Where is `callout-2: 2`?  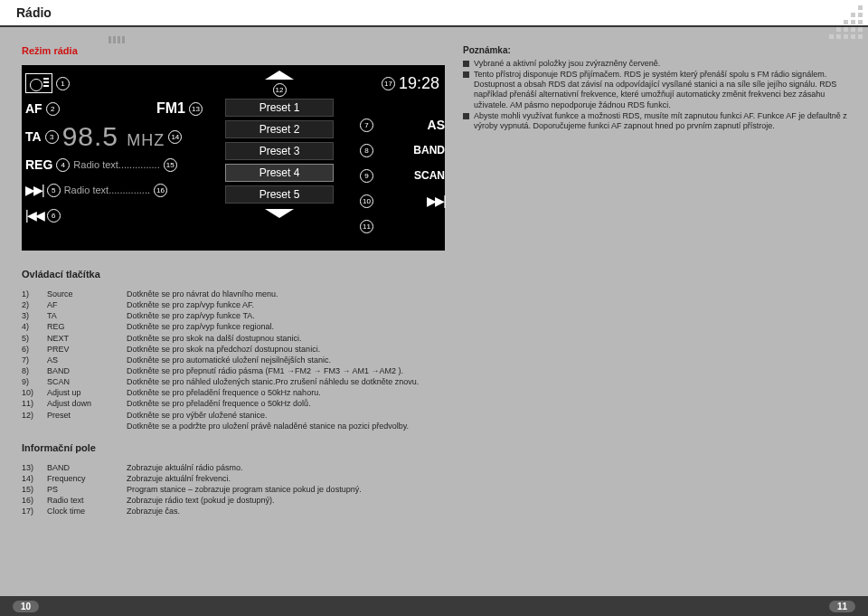
callout-2: 2 is located at coordinates (52, 109).